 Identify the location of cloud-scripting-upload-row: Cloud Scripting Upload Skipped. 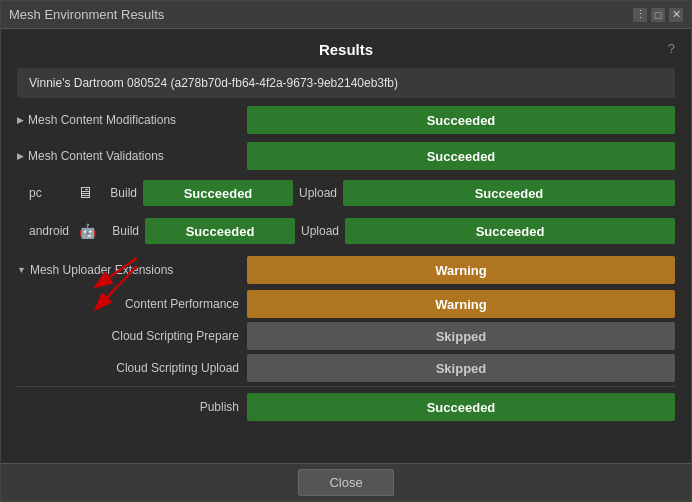
(346, 368).